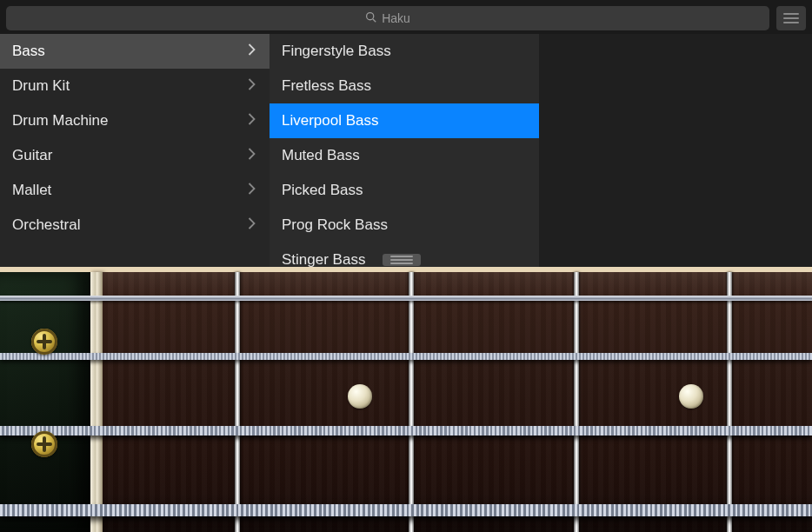 The image size is (812, 532). I want to click on category-item: Drum Machine, so click(135, 121).